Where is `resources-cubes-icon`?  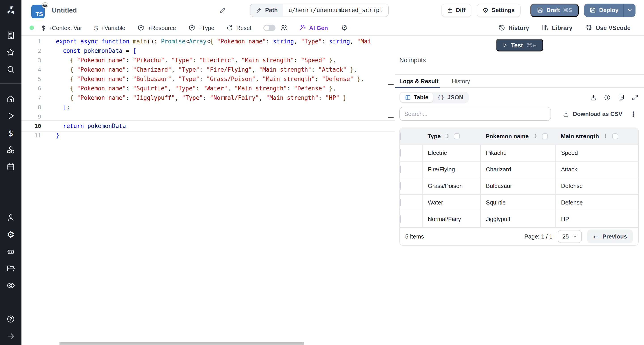
resources-cubes-icon is located at coordinates (11, 150).